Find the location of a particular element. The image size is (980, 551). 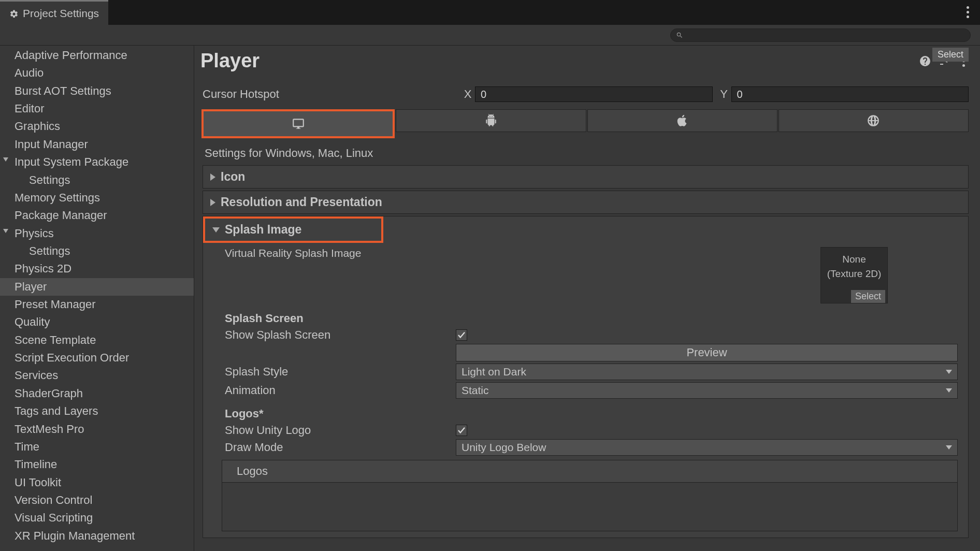

sidebar-item-physics-2d: Physics 2D is located at coordinates (97, 269).